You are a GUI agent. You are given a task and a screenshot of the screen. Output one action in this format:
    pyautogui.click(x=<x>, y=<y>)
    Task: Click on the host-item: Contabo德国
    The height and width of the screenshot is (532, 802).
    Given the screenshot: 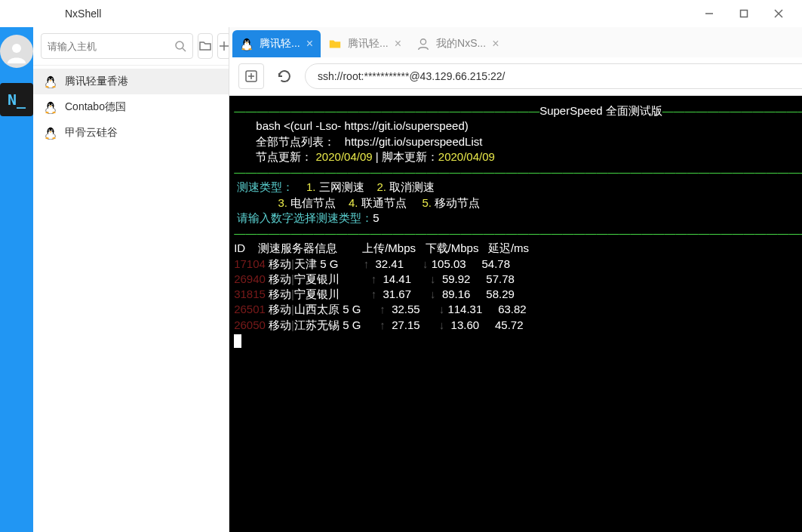 What is the action you would take?
    pyautogui.click(x=131, y=107)
    